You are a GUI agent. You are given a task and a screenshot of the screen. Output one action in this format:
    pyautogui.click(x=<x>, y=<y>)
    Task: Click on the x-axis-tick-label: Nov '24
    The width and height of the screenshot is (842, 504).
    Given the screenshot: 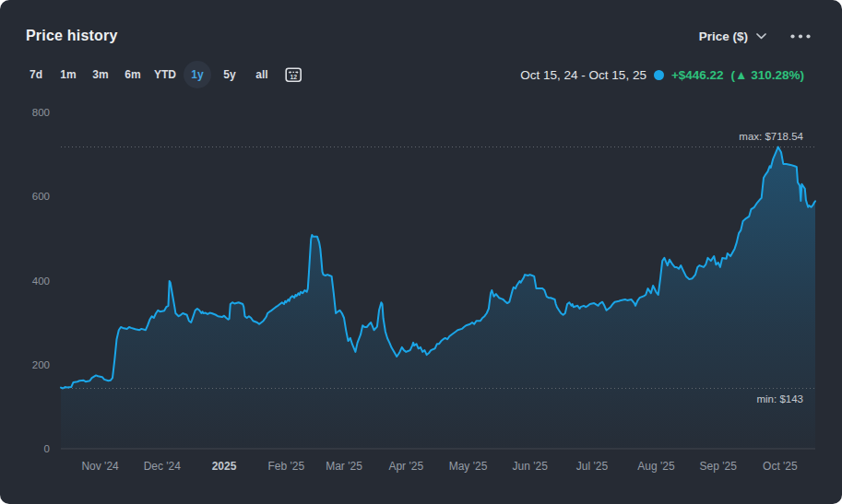 What is the action you would take?
    pyautogui.click(x=101, y=466)
    